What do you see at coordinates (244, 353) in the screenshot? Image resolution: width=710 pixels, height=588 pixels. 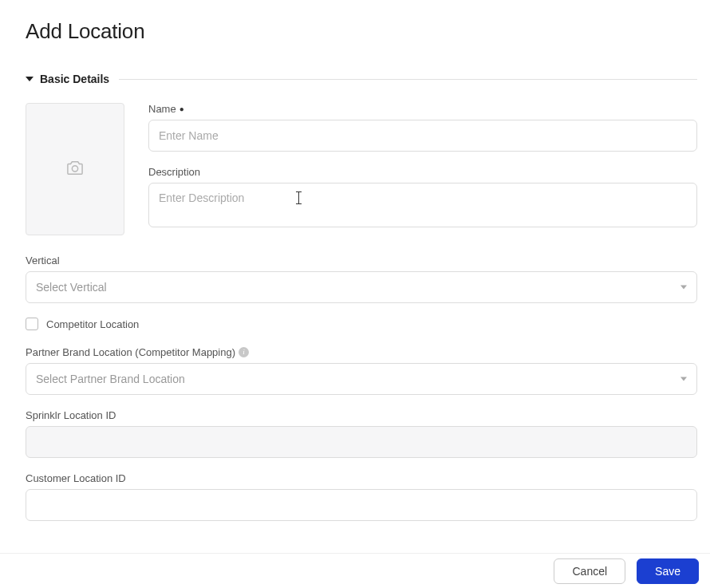 I see `info-icon: i` at bounding box center [244, 353].